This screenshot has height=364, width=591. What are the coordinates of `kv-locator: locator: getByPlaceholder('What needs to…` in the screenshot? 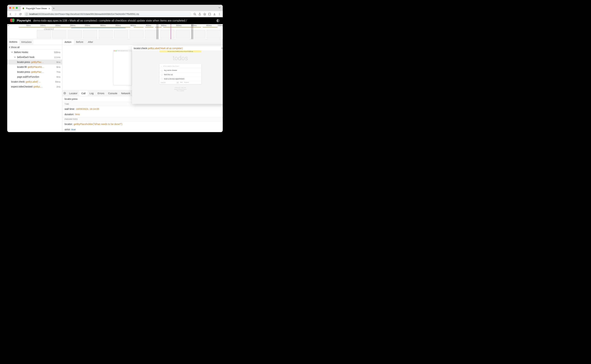 It's located at (142, 124).